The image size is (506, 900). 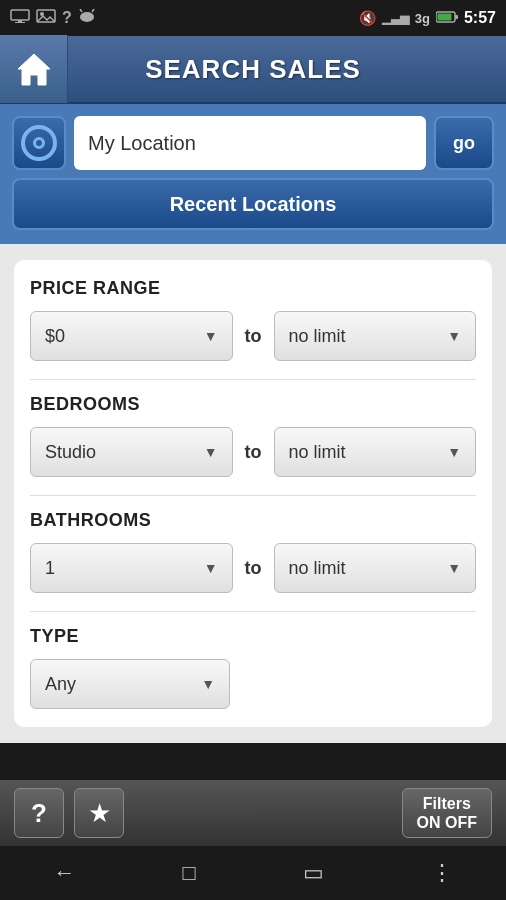 What do you see at coordinates (208, 684) in the screenshot?
I see `type-arrow: ▼` at bounding box center [208, 684].